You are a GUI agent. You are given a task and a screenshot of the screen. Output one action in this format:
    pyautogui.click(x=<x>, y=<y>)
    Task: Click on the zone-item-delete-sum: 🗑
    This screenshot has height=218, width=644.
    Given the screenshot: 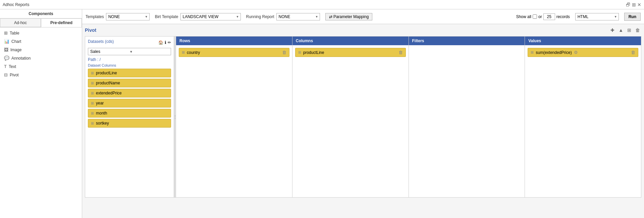 What is the action you would take?
    pyautogui.click(x=633, y=52)
    